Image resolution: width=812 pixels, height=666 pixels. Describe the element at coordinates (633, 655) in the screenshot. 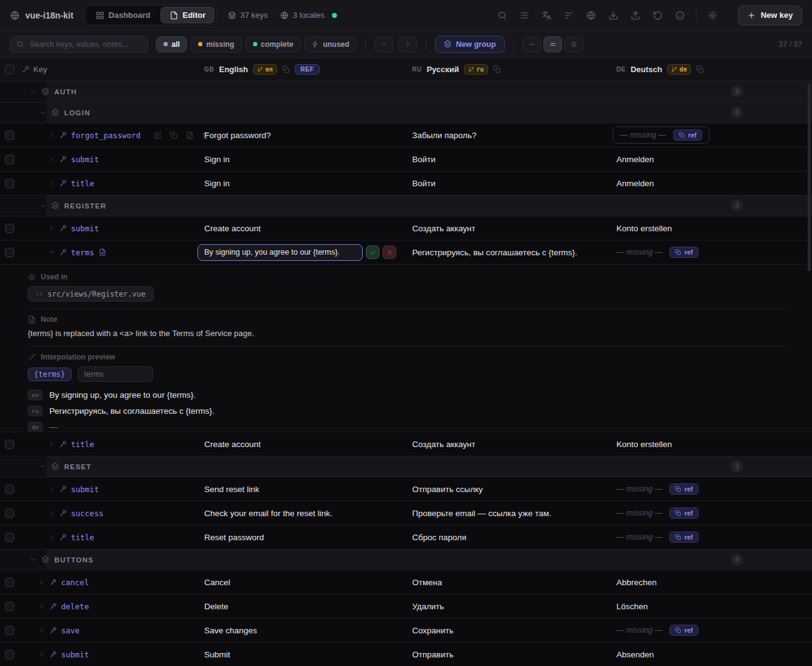

I see `translation-value: Absenden` at that location.